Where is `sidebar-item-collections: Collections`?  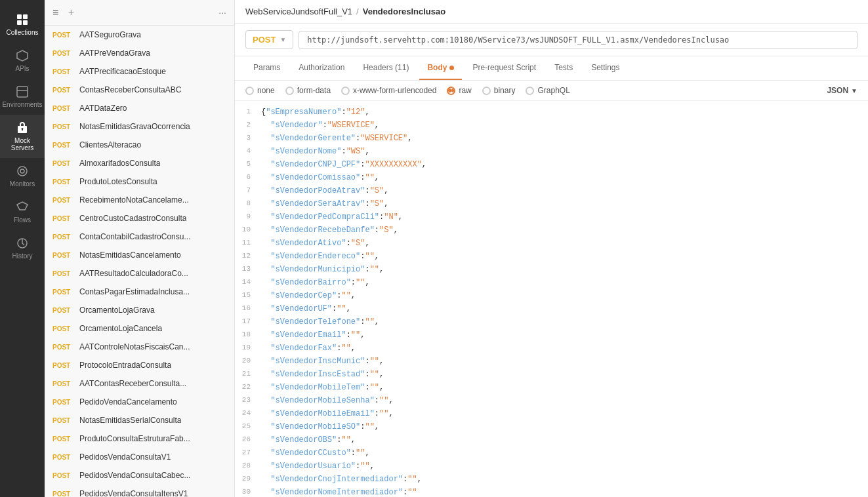
sidebar-item-collections: Collections is located at coordinates (22, 25).